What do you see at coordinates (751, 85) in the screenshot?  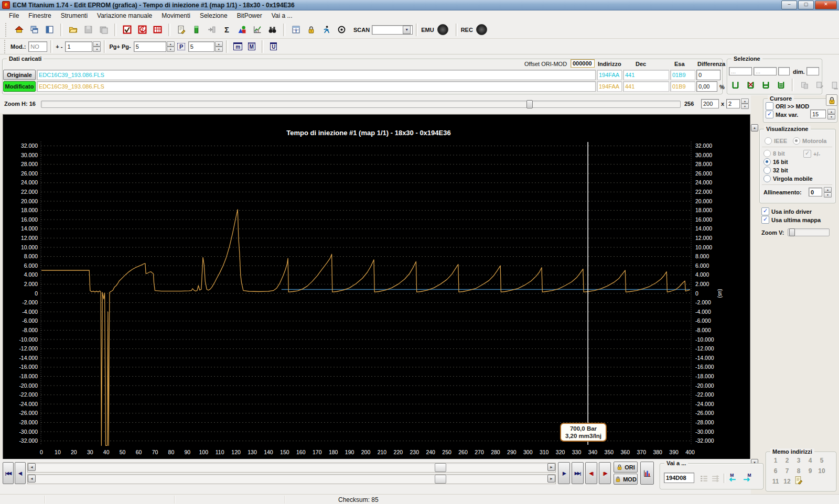 I see `select-cross-icon` at bounding box center [751, 85].